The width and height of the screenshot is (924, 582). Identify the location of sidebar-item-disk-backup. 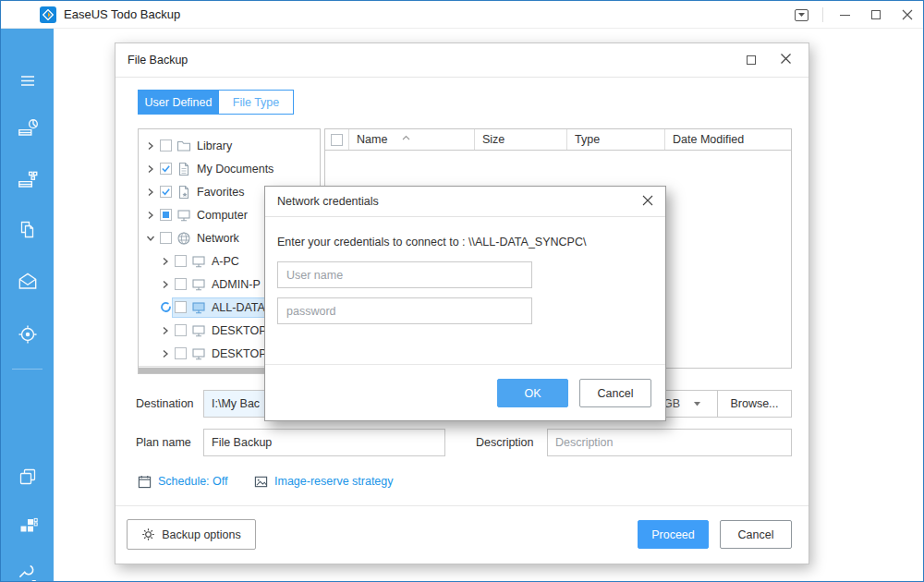
(28, 128).